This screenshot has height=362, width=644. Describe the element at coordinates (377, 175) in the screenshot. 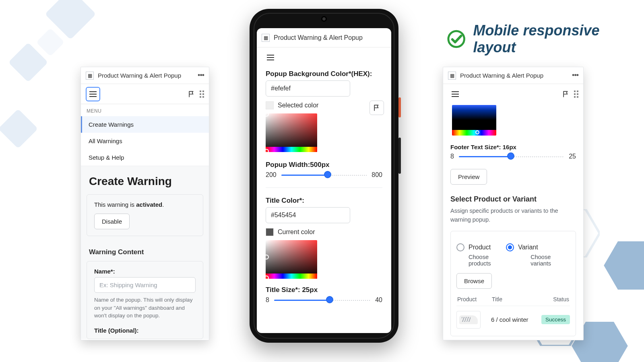

I see `width-max: 800` at that location.